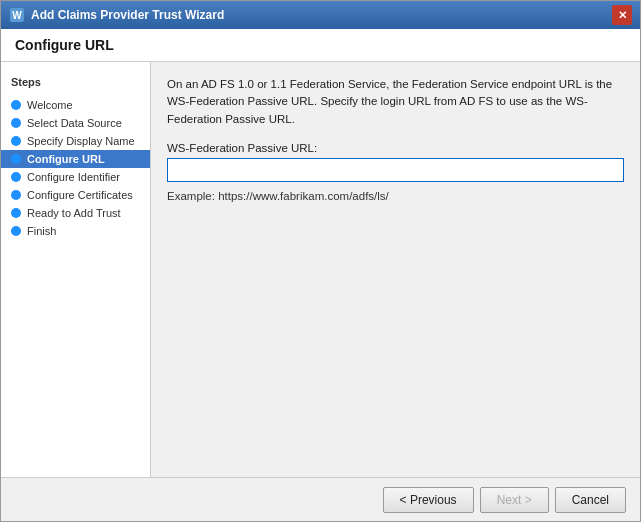 The image size is (641, 522). What do you see at coordinates (590, 500) in the screenshot?
I see `cancel-button: Cancel` at bounding box center [590, 500].